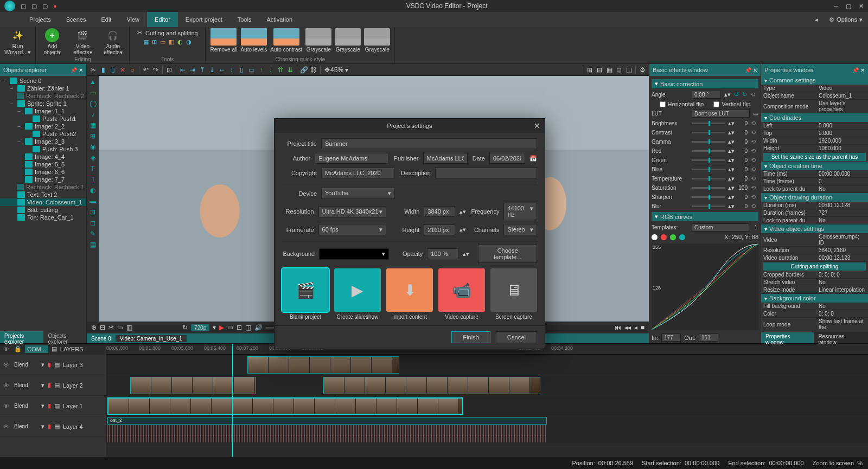  Describe the element at coordinates (705, 343) in the screenshot. I see `hue-saturation-section: ▸ Hue Saturation curves` at that location.